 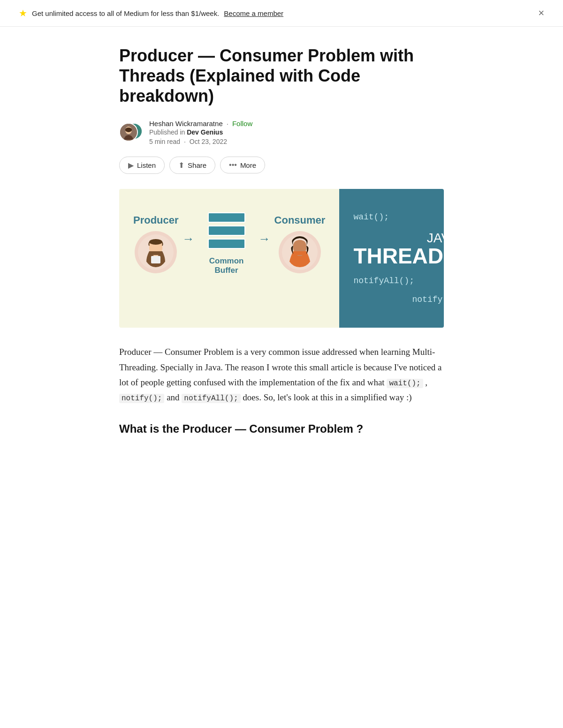 What do you see at coordinates (208, 142) in the screenshot?
I see `publish-date: Oct 23, 2022` at bounding box center [208, 142].